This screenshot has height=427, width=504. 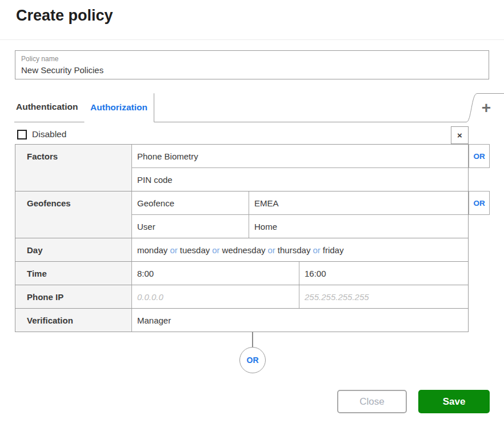 What do you see at coordinates (242, 320) in the screenshot?
I see `rule-group-verification: Verification Manager` at bounding box center [242, 320].